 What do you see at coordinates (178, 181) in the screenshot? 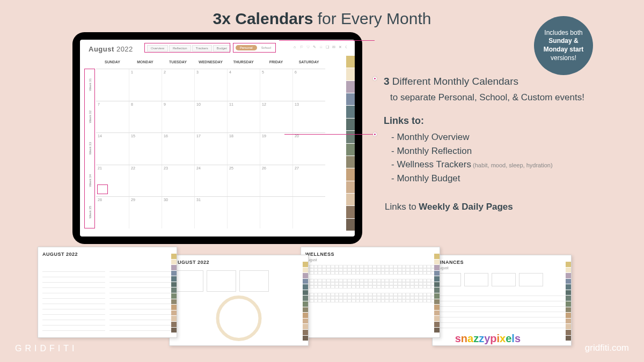
I see `calendar-cell: 23` at bounding box center [178, 181].